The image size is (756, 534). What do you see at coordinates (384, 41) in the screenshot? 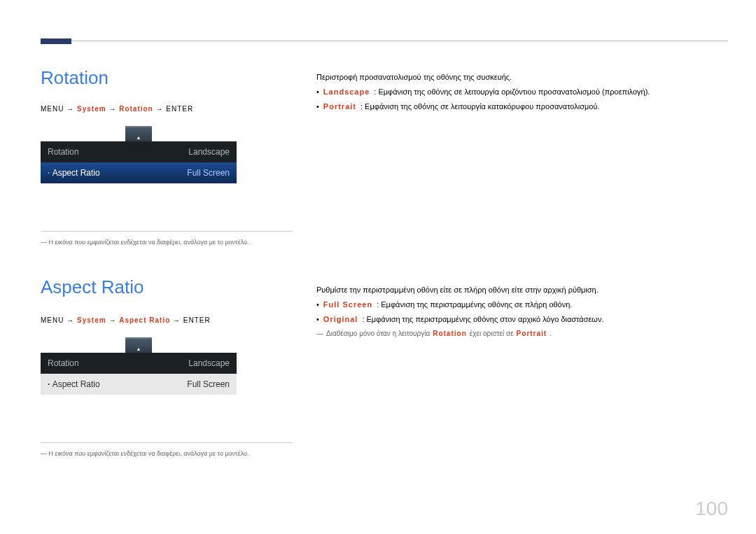
I see `header-rule` at bounding box center [384, 41].